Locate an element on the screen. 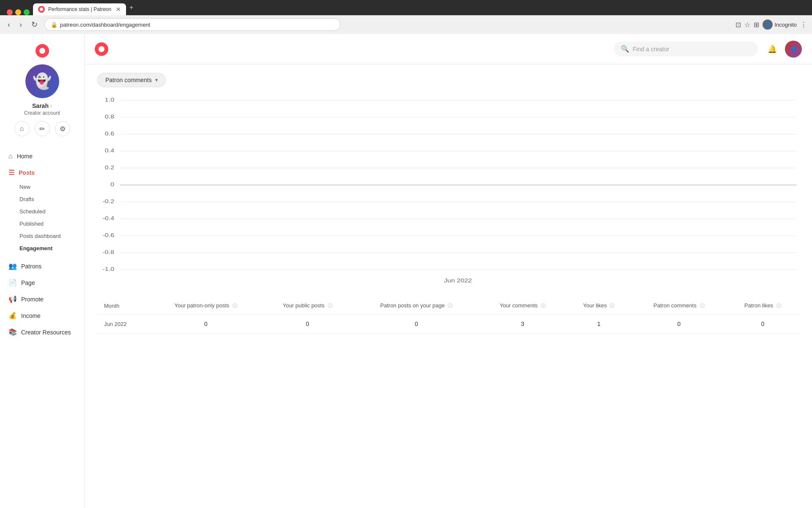 This screenshot has height=508, width=812. sidebar-subitem-engagement: Engagement is located at coordinates (42, 248).